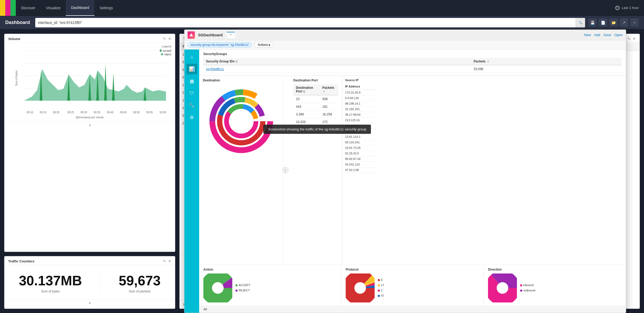 The image size is (644, 313). Describe the element at coordinates (629, 39) in the screenshot. I see `rejected-edit-btn: ✎` at that location.